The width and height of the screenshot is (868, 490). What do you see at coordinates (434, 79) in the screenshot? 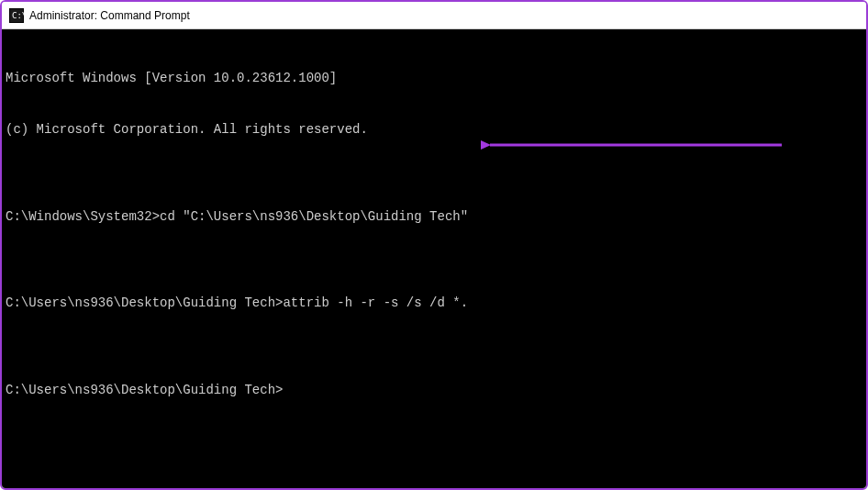
I see `terminal-line: Microsoft Windows [Version 10.0.23612.10…` at bounding box center [434, 79].